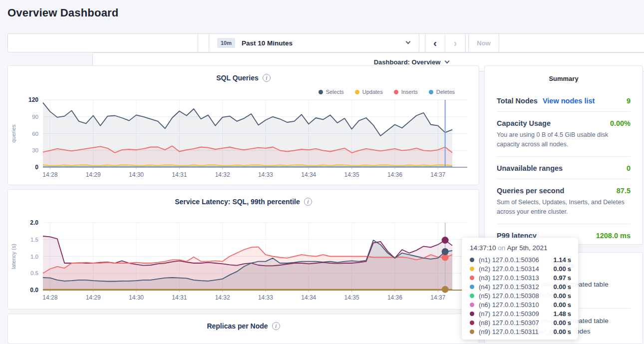  Describe the element at coordinates (520, 305) in the screenshot. I see `tooltip-node-row: (n6) 127.0.0.1:503100.00s` at that location.